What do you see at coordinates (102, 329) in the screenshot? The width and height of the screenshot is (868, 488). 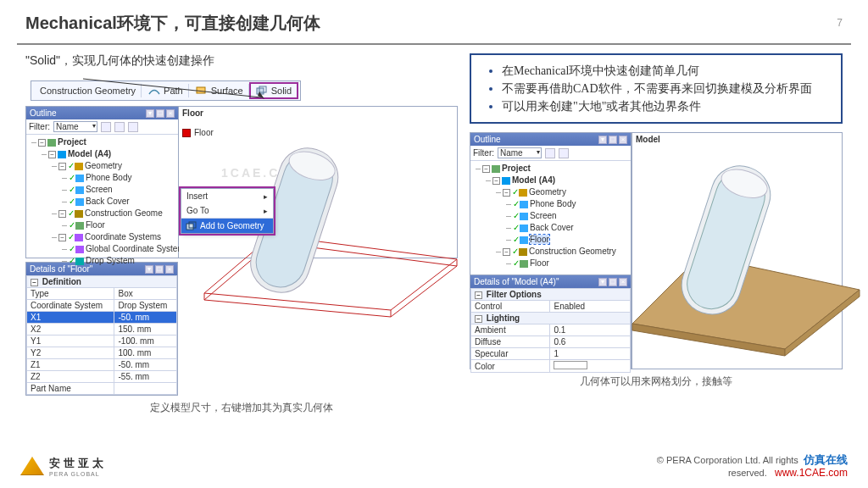 I see `details-panel-left: Details of "Floor" ▾□× − Definition Type…` at bounding box center [102, 329].